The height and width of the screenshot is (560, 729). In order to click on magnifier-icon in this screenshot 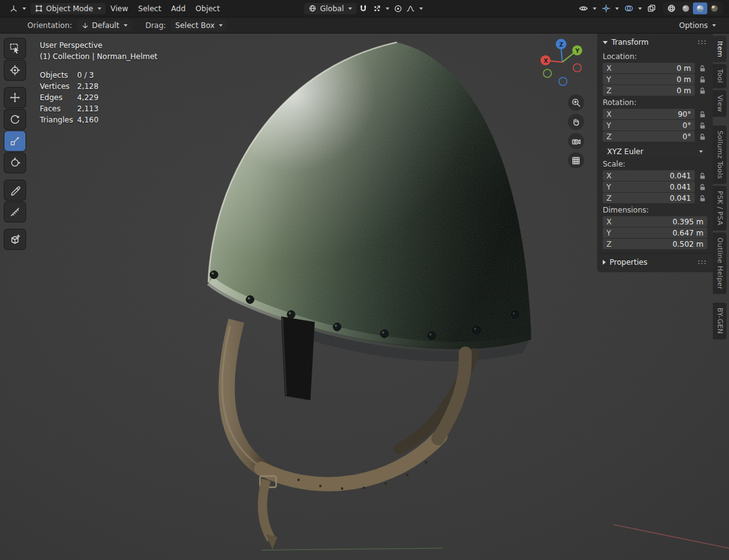, I will do `click(576, 103)`.